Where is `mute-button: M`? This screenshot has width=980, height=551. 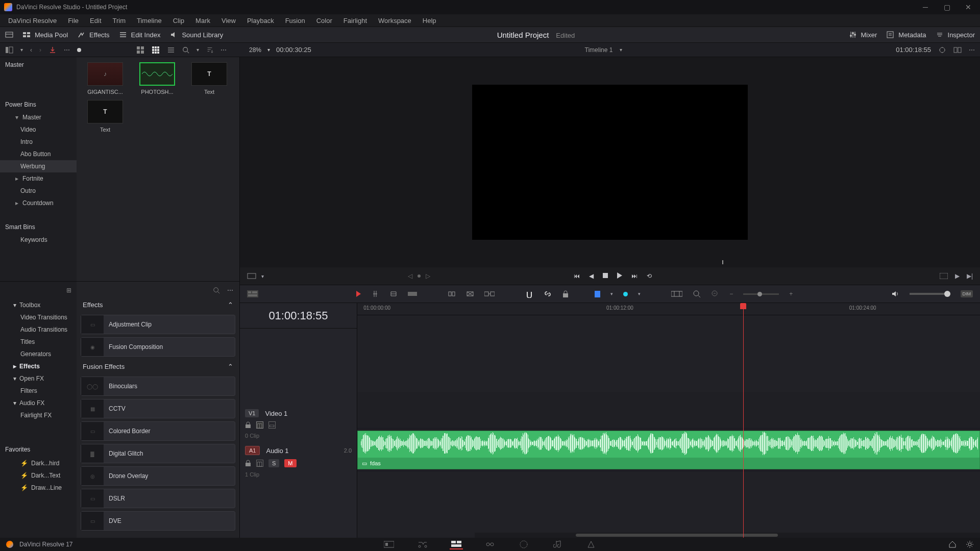
mute-button: M is located at coordinates (290, 463).